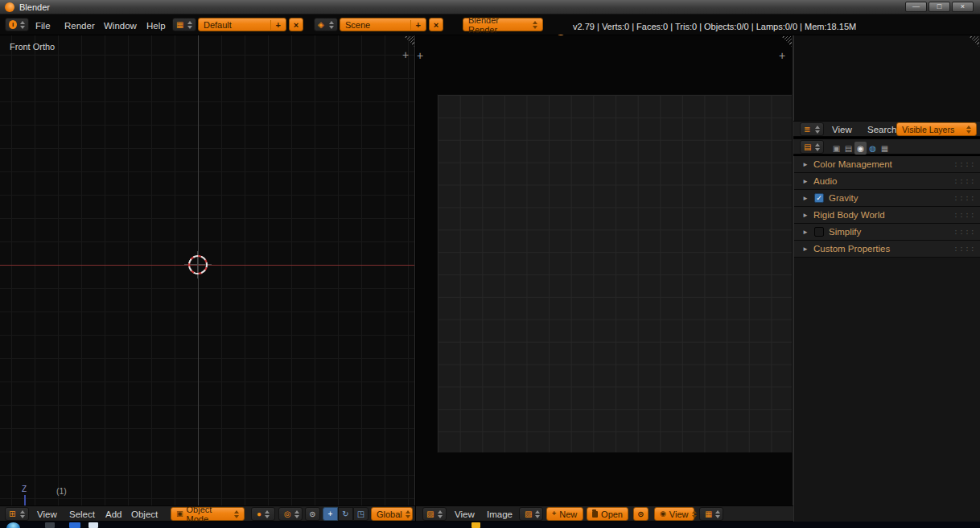 The width and height of the screenshot is (980, 528). Describe the element at coordinates (290, 514) in the screenshot. I see `pivot-point-dropdown: ◎` at that location.